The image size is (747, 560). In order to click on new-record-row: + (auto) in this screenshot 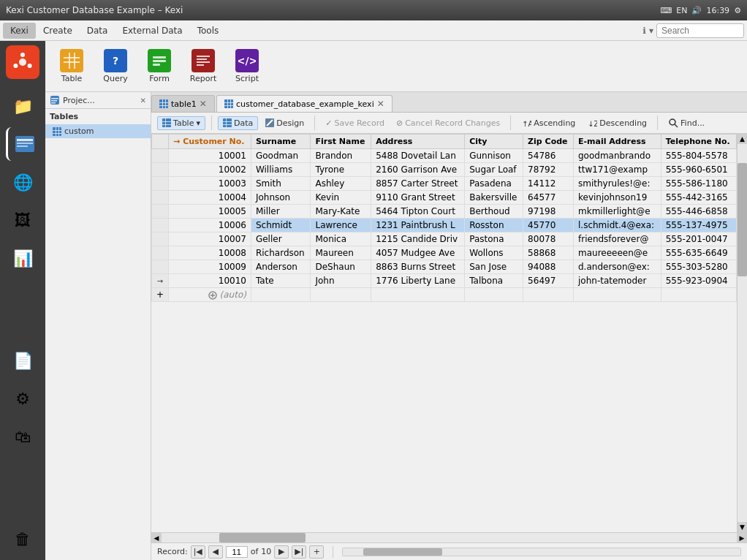, I will do `click(444, 295)`.